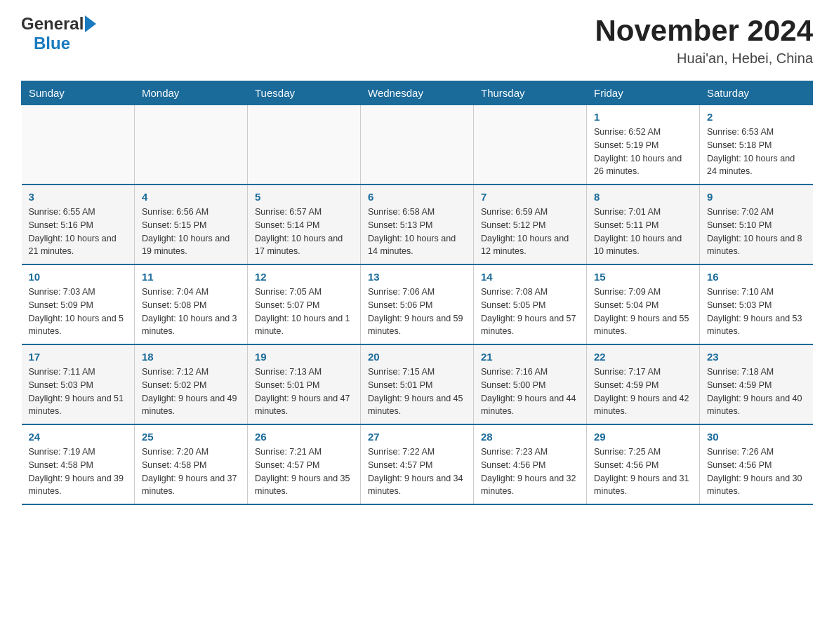  I want to click on day-info: Sunrise: 6:56 AM Sunset: 5:15 PM Dayligh…, so click(191, 232).